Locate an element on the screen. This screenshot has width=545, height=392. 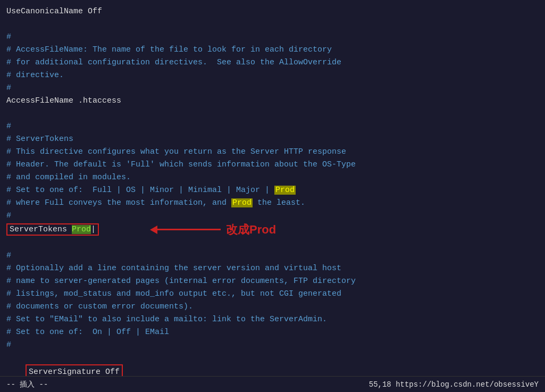
line-22: # name to server-generated pages (intern… is located at coordinates (272, 281).